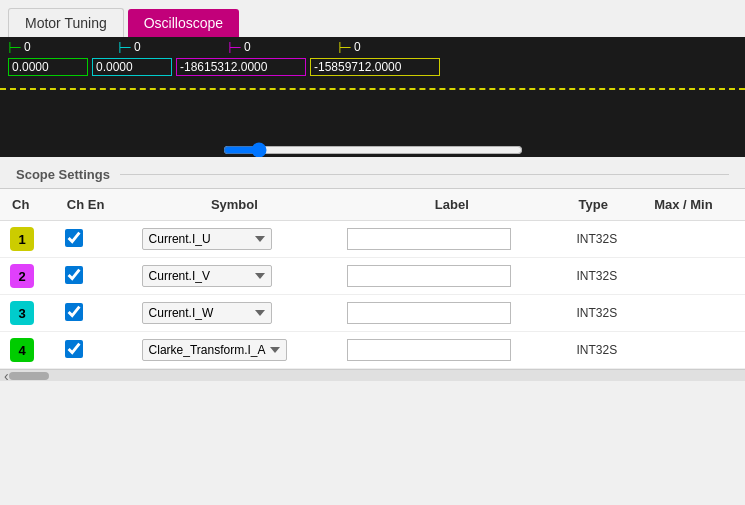  What do you see at coordinates (372, 89) in the screenshot?
I see `ch4-waveform-line` at bounding box center [372, 89].